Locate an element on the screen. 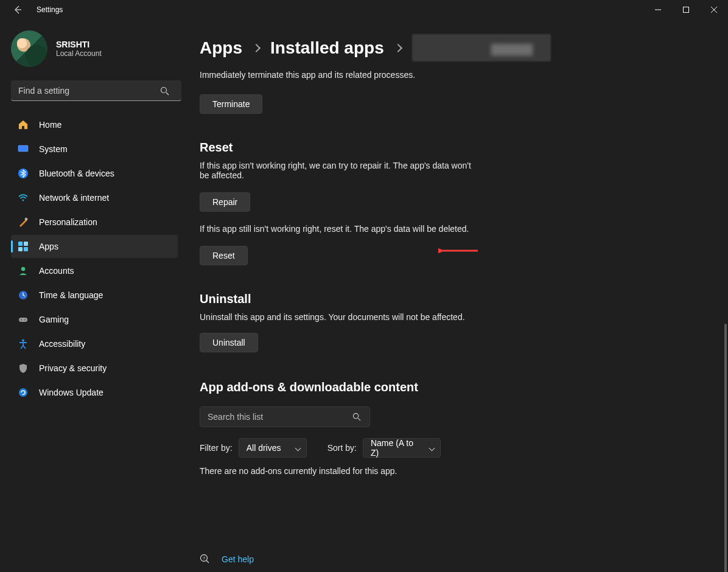 This screenshot has width=728, height=572. user-profile: SRISHTI Local Account is located at coordinates (94, 49).